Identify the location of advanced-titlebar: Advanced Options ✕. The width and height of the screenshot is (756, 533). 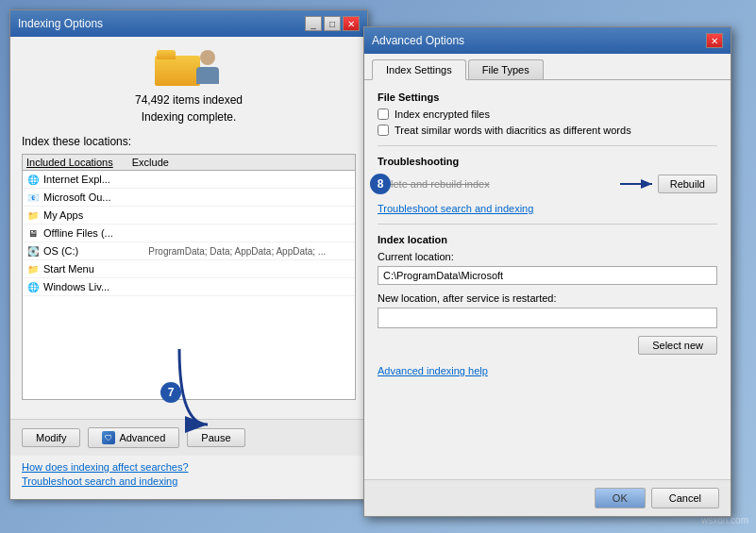
(547, 41).